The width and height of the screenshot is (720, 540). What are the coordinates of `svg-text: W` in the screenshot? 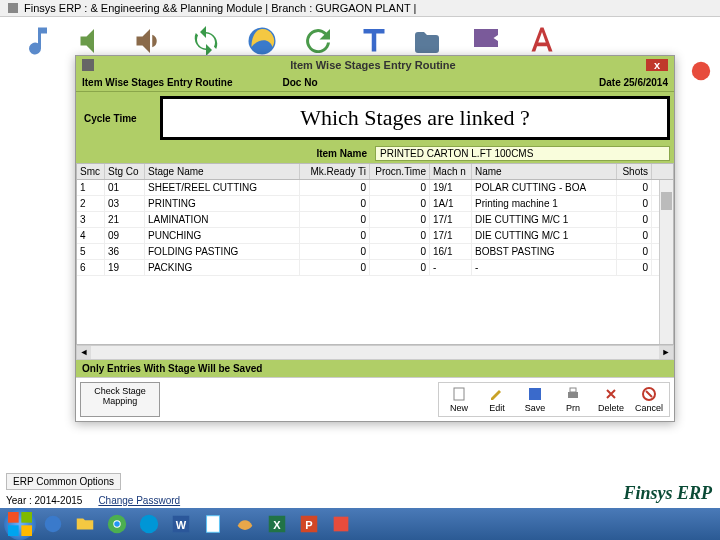 It's located at (182, 525).